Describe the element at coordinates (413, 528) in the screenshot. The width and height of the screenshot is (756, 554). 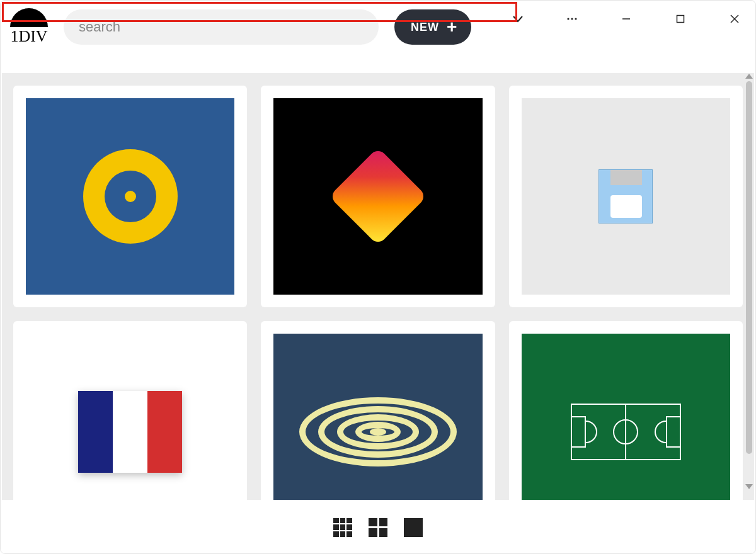
I see `view-large-button` at that location.